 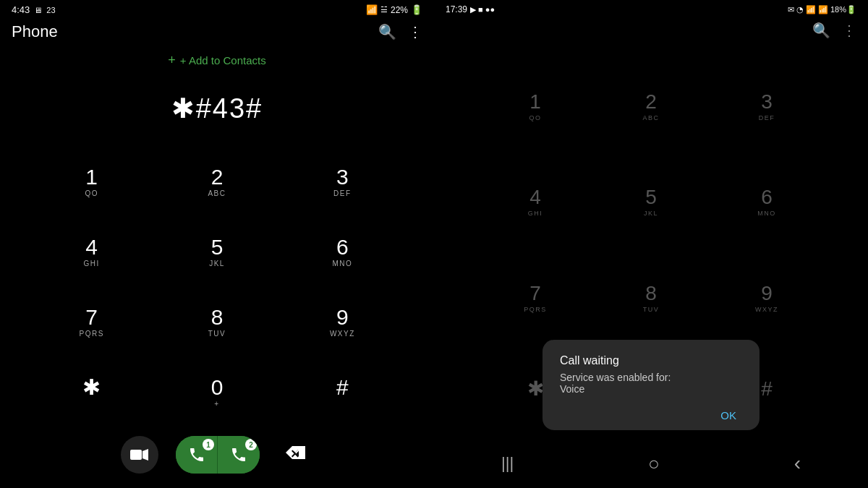 What do you see at coordinates (343, 322) in the screenshot?
I see `dialpad-key-9: 9 WXYZ` at bounding box center [343, 322].